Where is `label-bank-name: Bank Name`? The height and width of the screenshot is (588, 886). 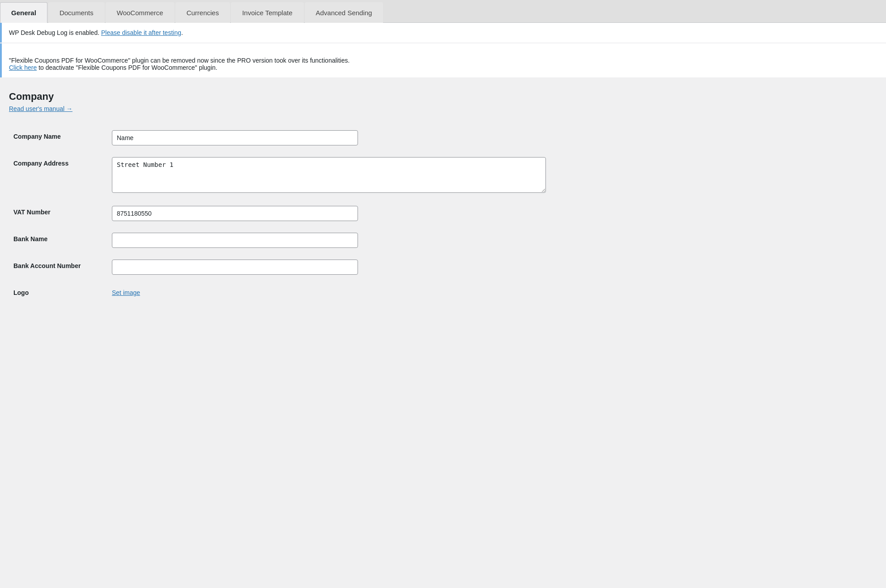 label-bank-name: Bank Name is located at coordinates (58, 241).